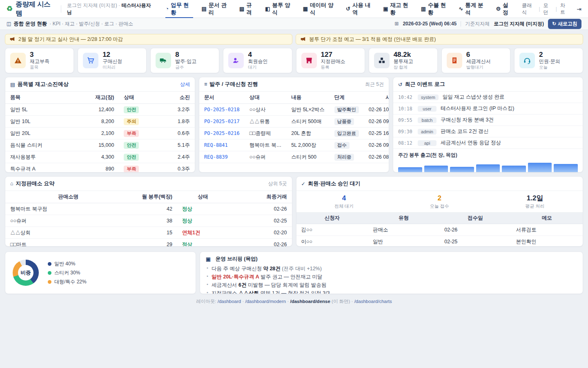 This screenshot has width=588, height=368. What do you see at coordinates (579, 9) in the screenshot?
I see `logout-icon: ⇥` at bounding box center [579, 9].